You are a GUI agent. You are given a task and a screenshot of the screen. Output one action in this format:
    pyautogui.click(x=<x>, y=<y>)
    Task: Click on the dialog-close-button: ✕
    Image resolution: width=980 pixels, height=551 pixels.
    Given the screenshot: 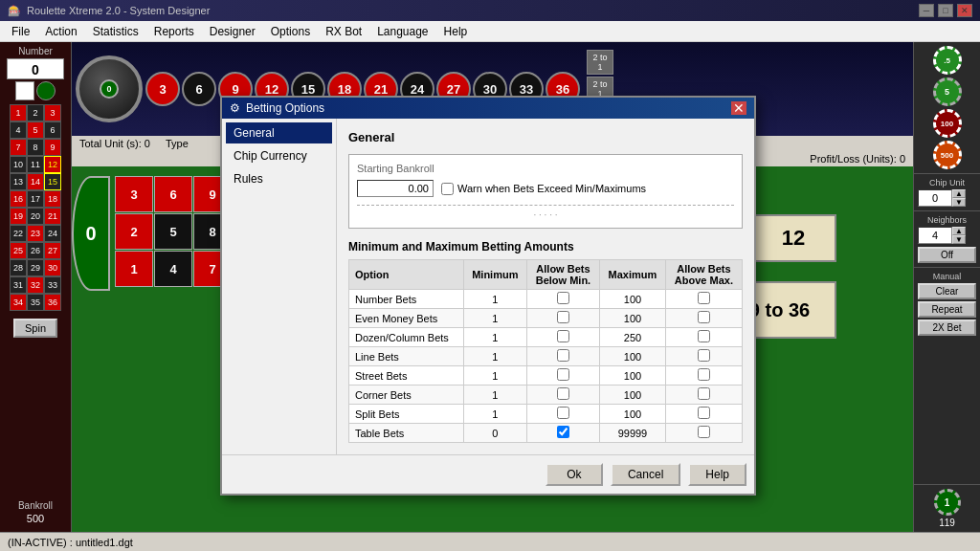 What is the action you would take?
    pyautogui.click(x=739, y=108)
    